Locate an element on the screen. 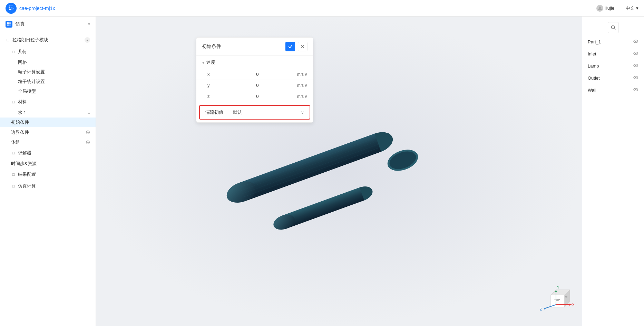  panel-confirm-button is located at coordinates (290, 47).